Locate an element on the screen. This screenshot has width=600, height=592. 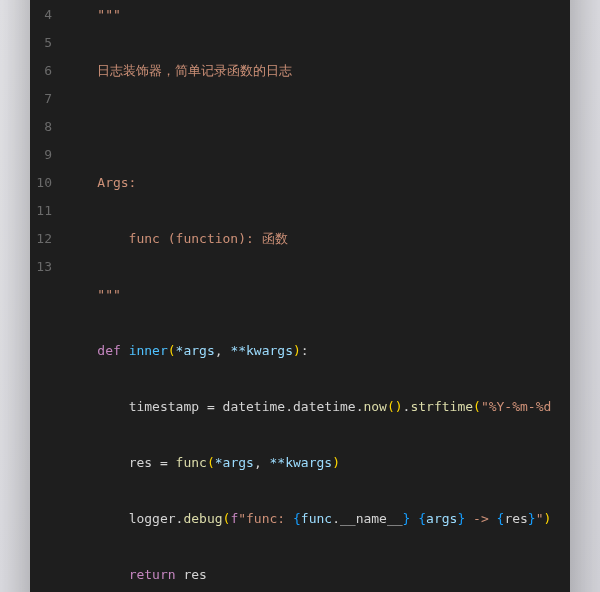
code-line: return res is located at coordinates (311, 575).